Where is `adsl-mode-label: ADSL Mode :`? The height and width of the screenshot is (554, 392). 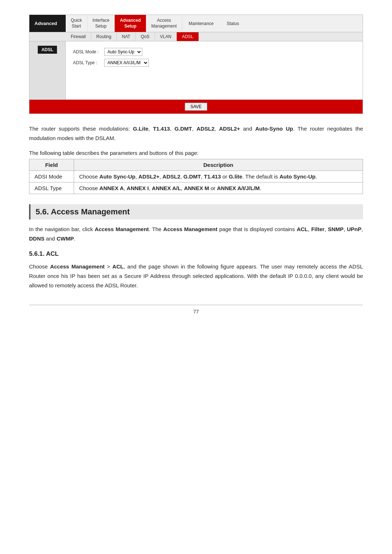
adsl-mode-label: ADSL Mode : is located at coordinates (87, 52).